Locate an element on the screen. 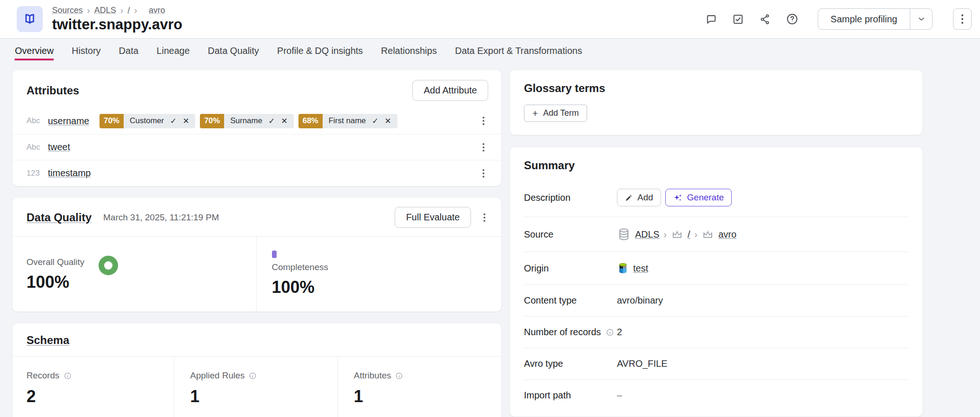  records-label: Records is located at coordinates (43, 376).